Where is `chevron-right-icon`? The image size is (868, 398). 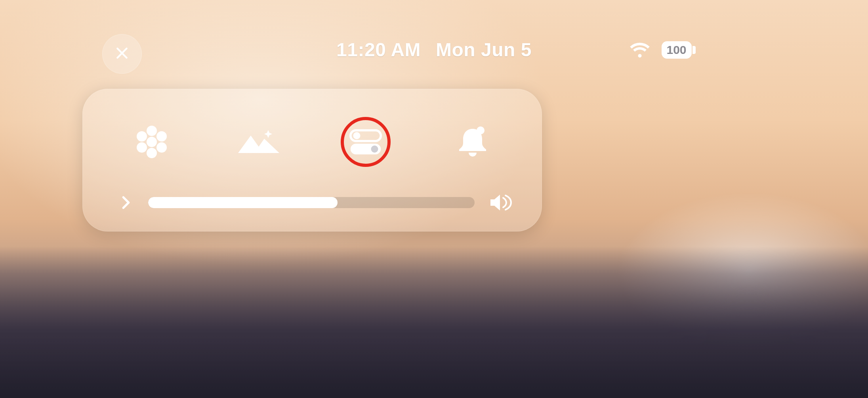 chevron-right-icon is located at coordinates (126, 203).